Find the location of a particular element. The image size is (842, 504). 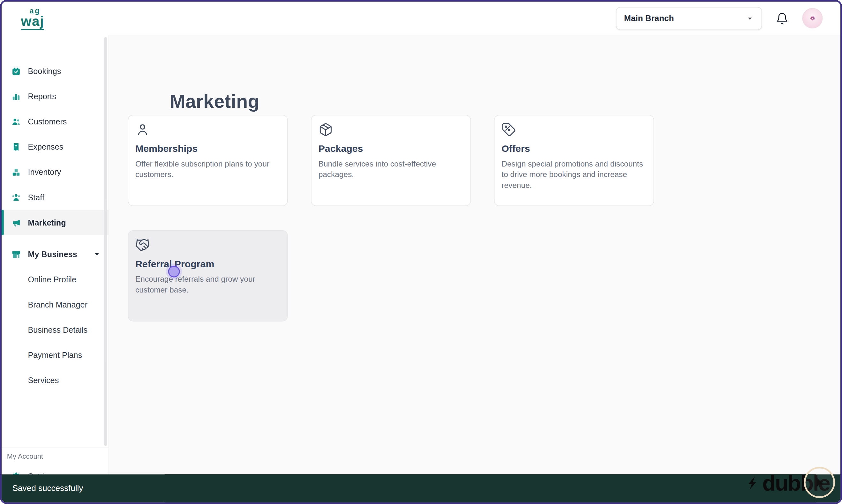

brand-logo-top-text: ag is located at coordinates (37, 11).